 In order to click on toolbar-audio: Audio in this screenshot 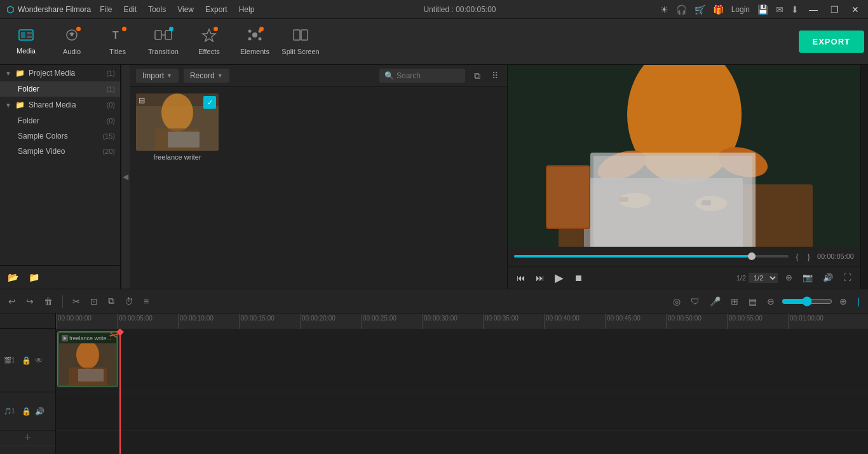, I will do `click(72, 42)`.